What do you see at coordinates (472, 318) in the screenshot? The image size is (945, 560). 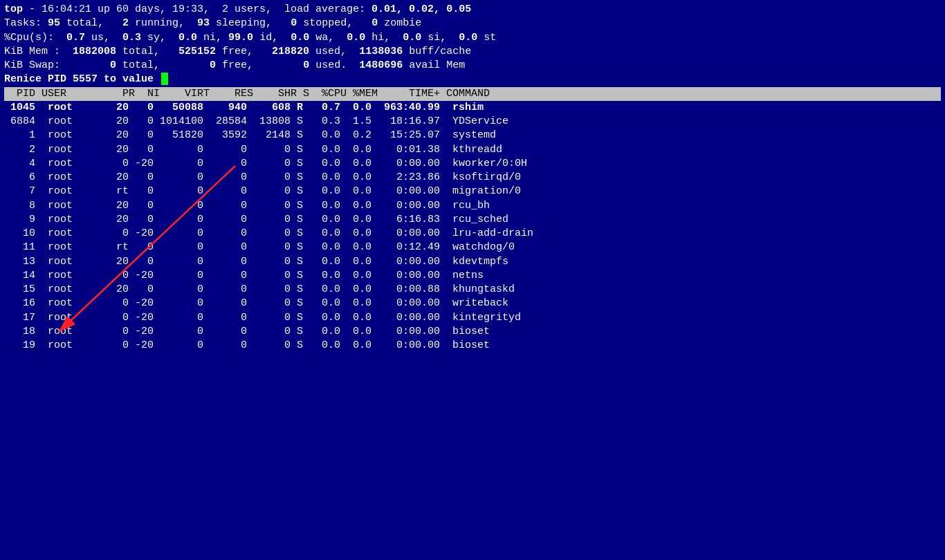 I see `process-row: 17 root 0 -20 0 0 0 S 0.0 0.0 0:00.00 ki…` at bounding box center [472, 318].